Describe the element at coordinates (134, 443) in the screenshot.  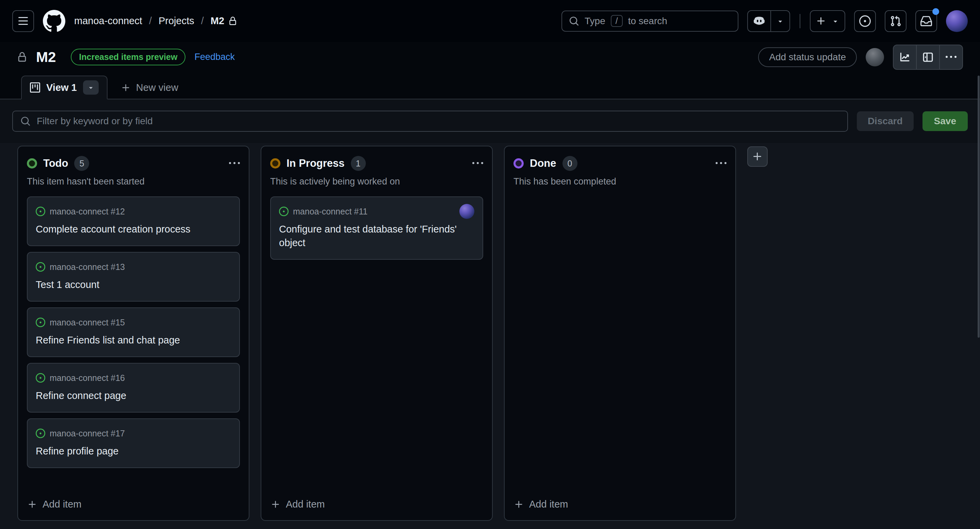
I see `card-issue-17: manoa-connect #17 Refine profile page` at that location.